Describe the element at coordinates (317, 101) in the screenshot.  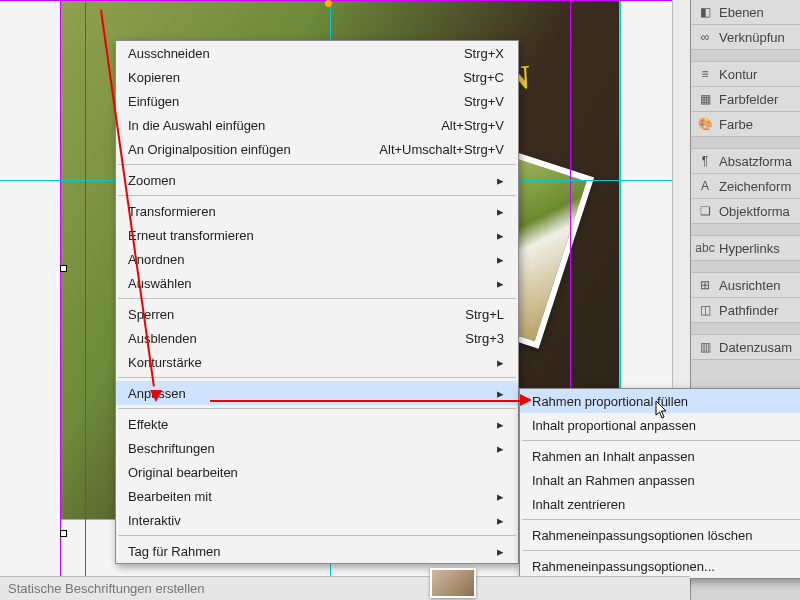
I see `menu-item: EinfügenStrg+V` at that location.